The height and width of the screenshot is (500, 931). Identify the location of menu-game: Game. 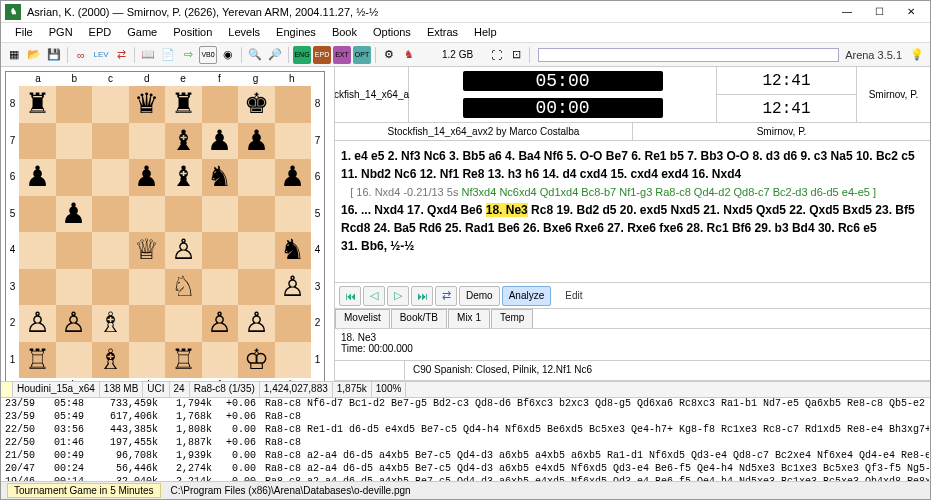
(142, 32).